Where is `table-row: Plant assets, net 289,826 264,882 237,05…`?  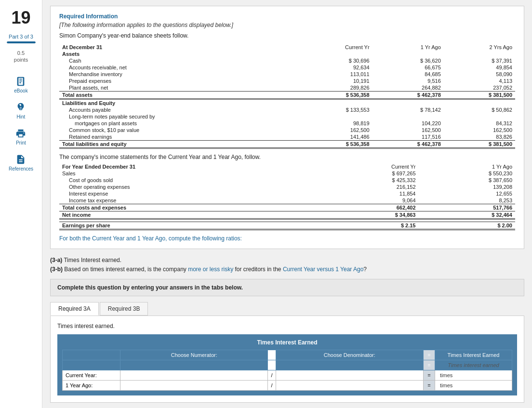 table-row: Plant assets, net 289,826 264,882 237,05… is located at coordinates (287, 88).